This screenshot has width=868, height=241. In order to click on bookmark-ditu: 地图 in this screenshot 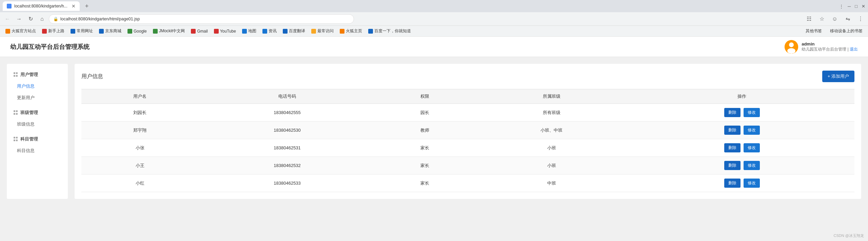, I will do `click(249, 31)`.